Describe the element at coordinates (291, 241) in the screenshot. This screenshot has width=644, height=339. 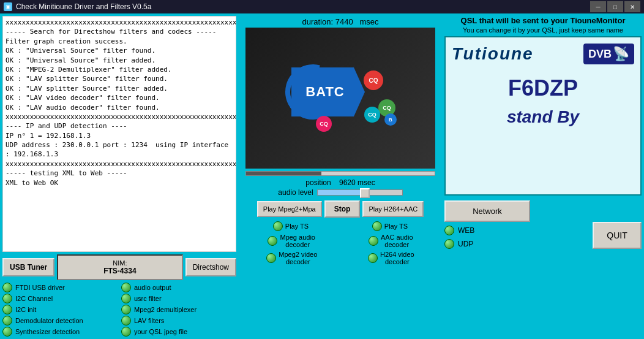
I see `decoder-item-mpeg-audio: Mpeg audiodecoder` at that location.